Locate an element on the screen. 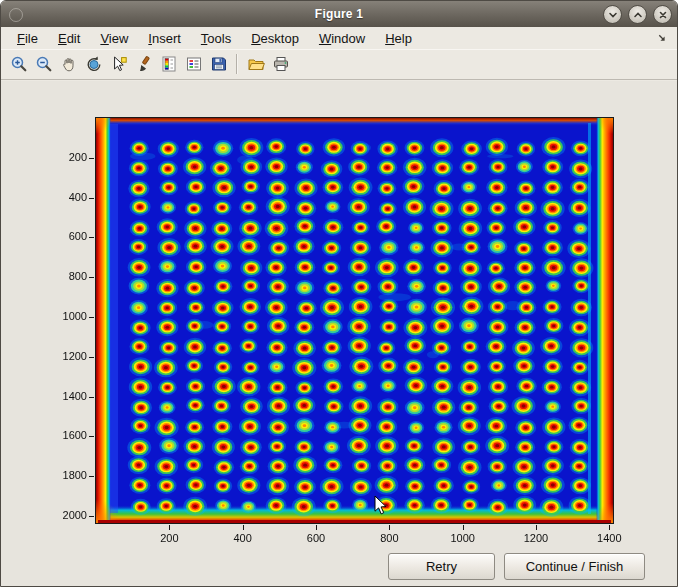  titlebar: Figure 1 is located at coordinates (339, 14).